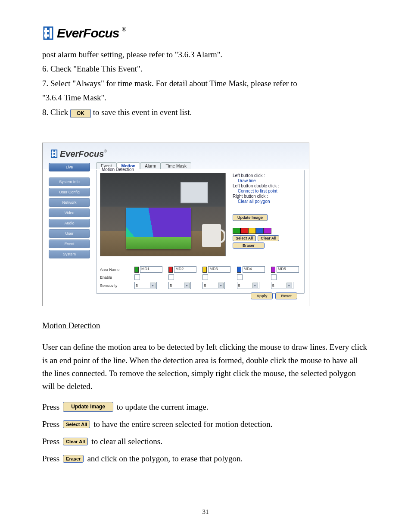  What do you see at coordinates (69, 254) in the screenshot?
I see `sidebar-item-system: System` at bounding box center [69, 254].